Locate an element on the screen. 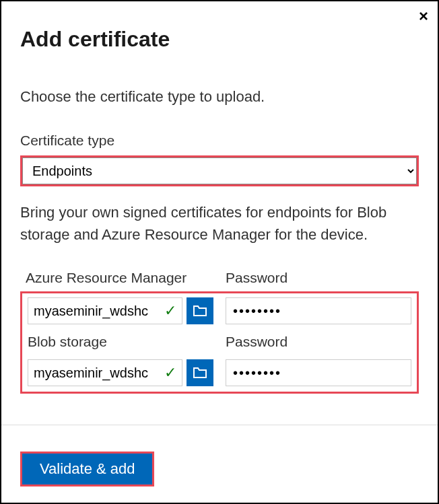 This screenshot has width=439, height=504. validate-add-button: Validate & add is located at coordinates (88, 469).